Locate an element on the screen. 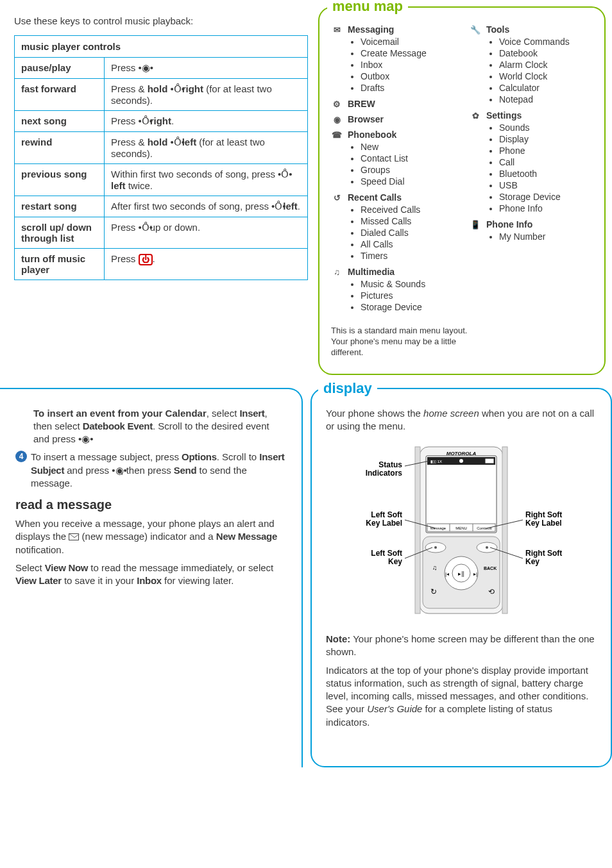 The width and height of the screenshot is (612, 868). menu-item: Calculator is located at coordinates (546, 88).